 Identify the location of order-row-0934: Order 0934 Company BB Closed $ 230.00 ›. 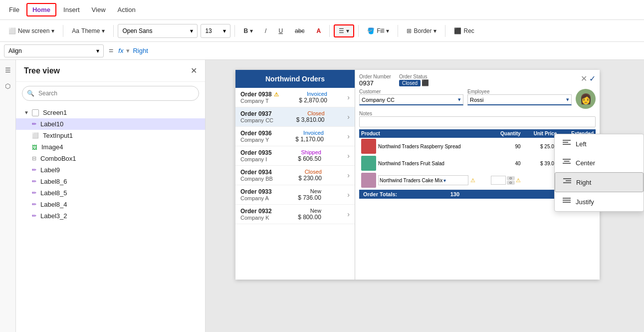
(295, 176).